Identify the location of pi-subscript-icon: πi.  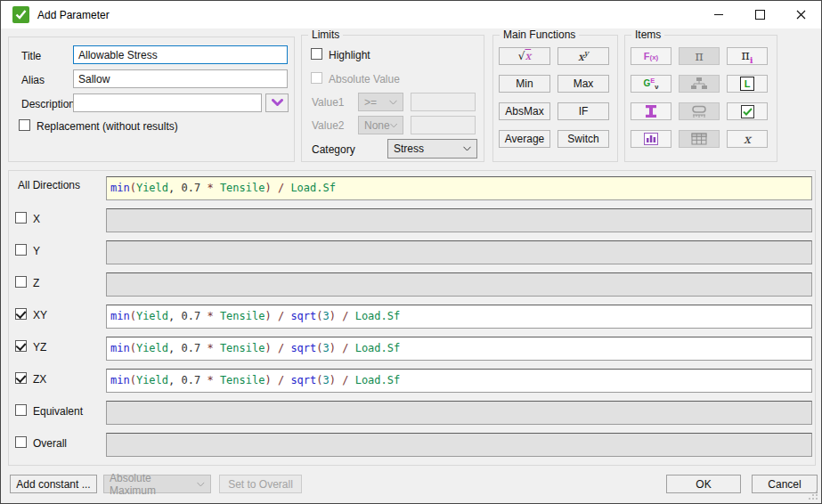
(747, 56).